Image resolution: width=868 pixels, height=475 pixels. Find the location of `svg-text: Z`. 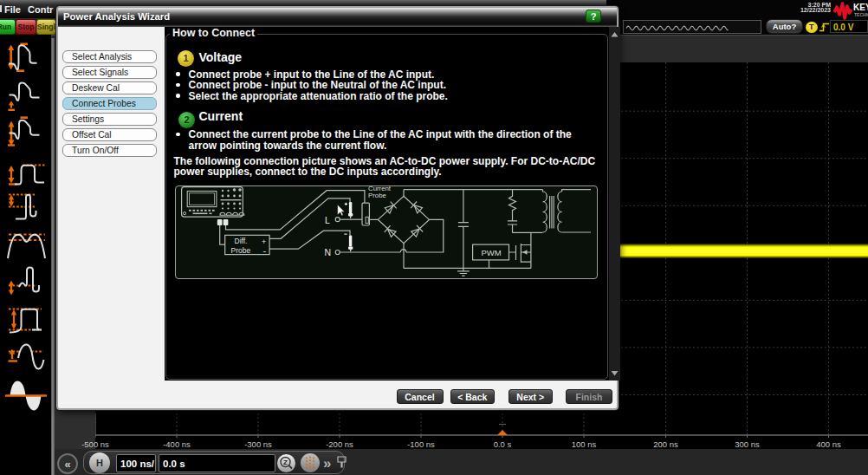

svg-text: Z is located at coordinates (286, 463).